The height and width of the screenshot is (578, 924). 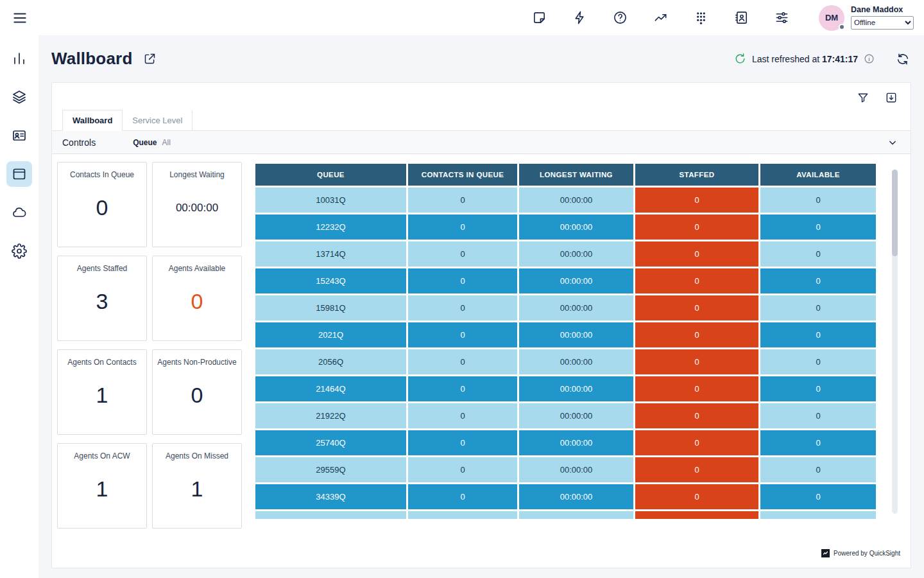 I want to click on cloud-icon, so click(x=19, y=213).